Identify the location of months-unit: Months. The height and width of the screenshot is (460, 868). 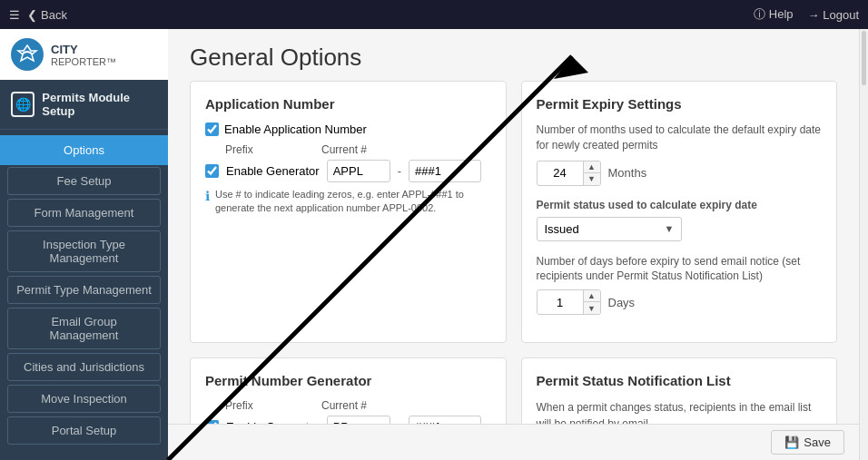
(628, 172).